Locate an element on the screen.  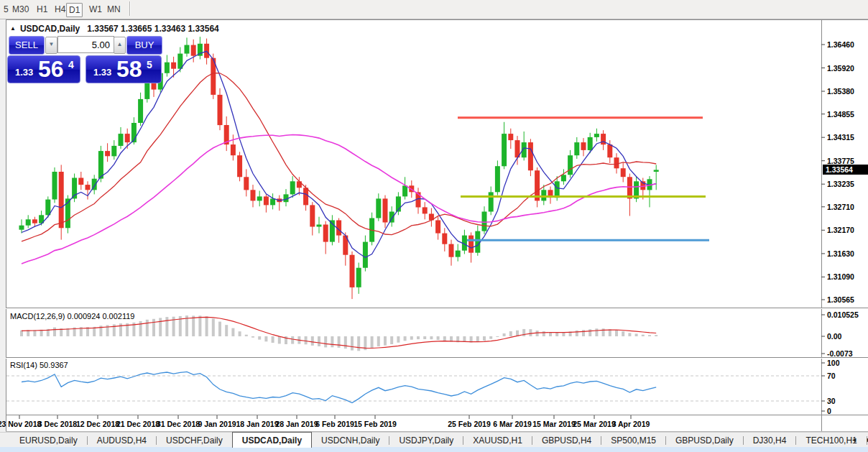
timeframe-button-m30: M30 is located at coordinates (20, 9).